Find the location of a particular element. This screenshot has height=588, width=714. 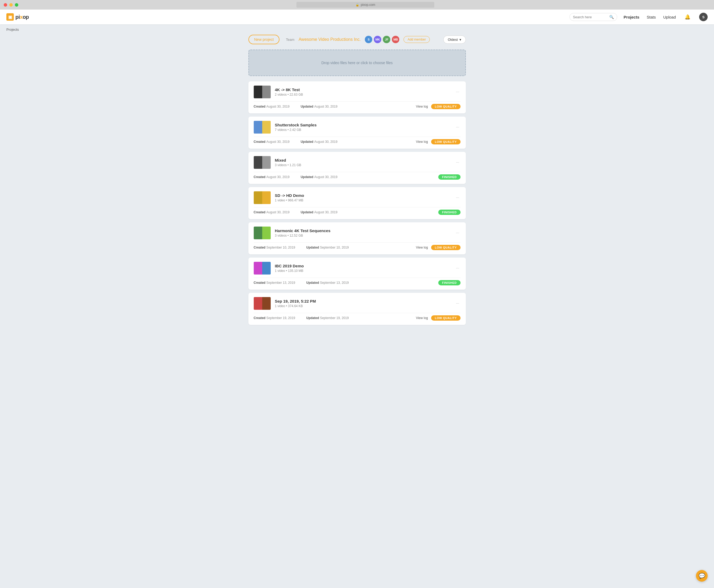

project-card: Harmonic 4K Test Sequences 3 videos • 12… is located at coordinates (357, 238).